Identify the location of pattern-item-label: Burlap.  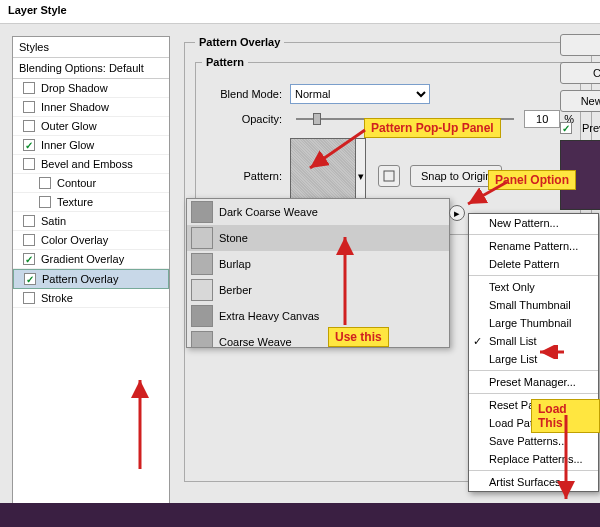
(235, 264).